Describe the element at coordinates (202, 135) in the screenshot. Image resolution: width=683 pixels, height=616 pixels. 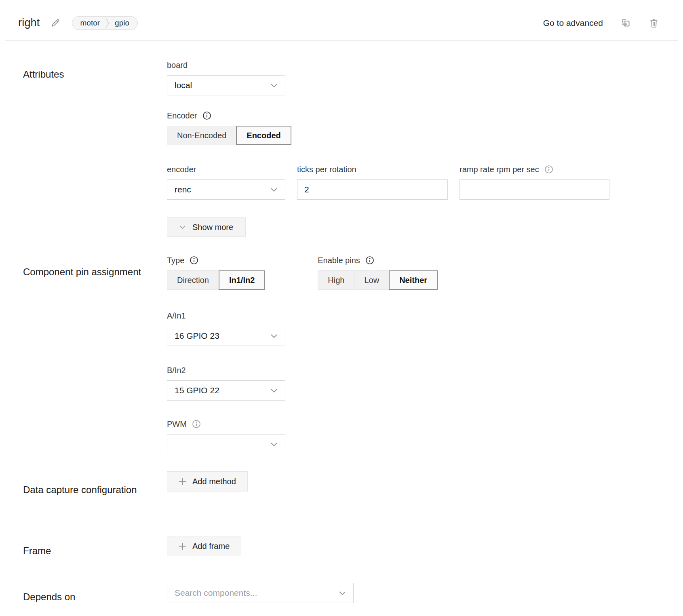
I see `encoder-mode-non-encoded: Non-Encoded` at that location.